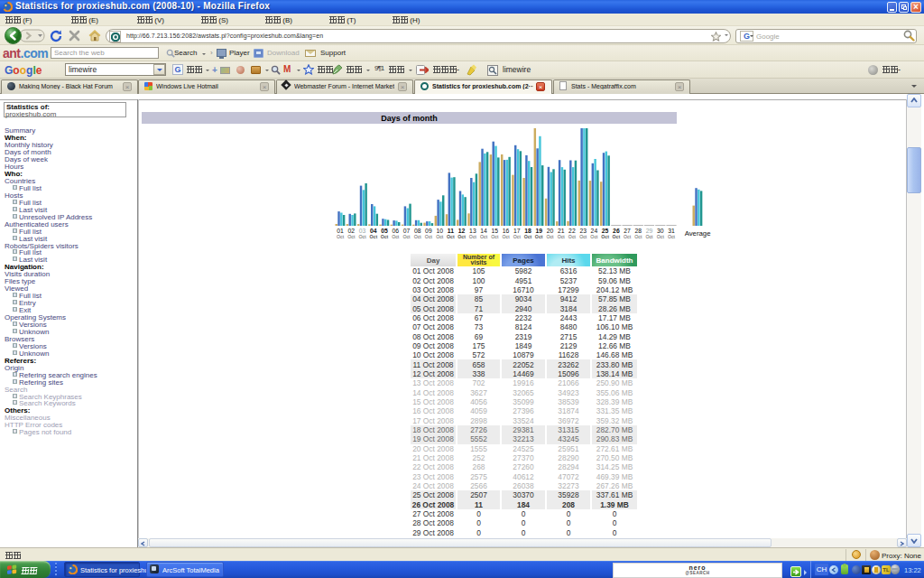 The width and height of the screenshot is (924, 578). I want to click on svg-text: 09, so click(429, 231).